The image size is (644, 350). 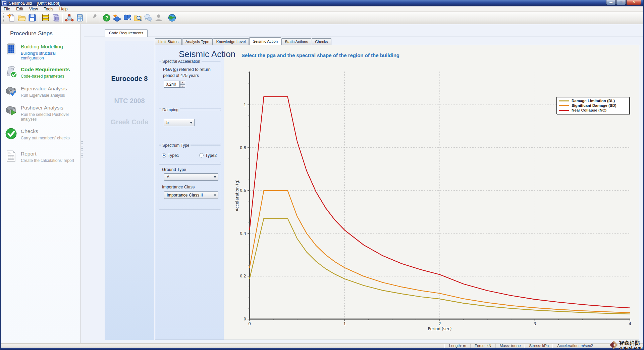 What do you see at coordinates (41, 93) in the screenshot?
I see `sidebar-item-eigenvalue-analysis: Eigenvalue Analysis Run Eigenvalue analy…` at bounding box center [41, 93].